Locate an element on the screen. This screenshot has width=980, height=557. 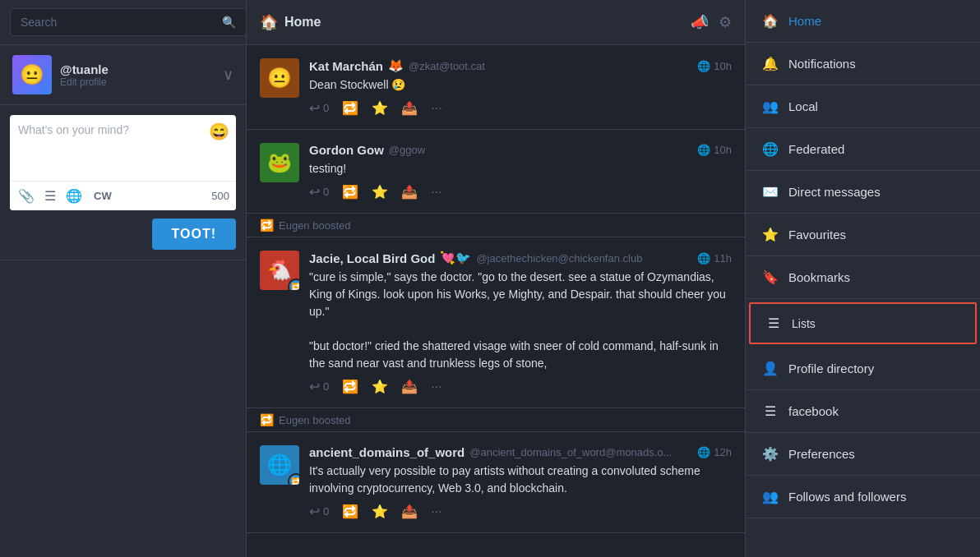
profile-edit-link: Edit profile is located at coordinates (141, 82).